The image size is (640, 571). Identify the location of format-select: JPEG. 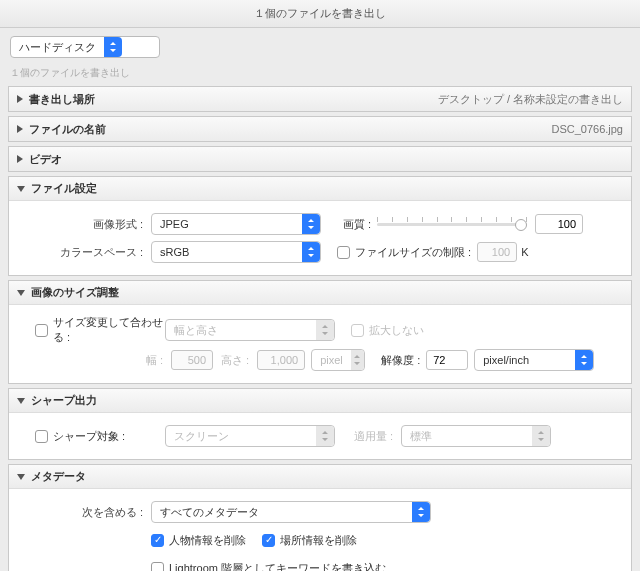
(236, 224).